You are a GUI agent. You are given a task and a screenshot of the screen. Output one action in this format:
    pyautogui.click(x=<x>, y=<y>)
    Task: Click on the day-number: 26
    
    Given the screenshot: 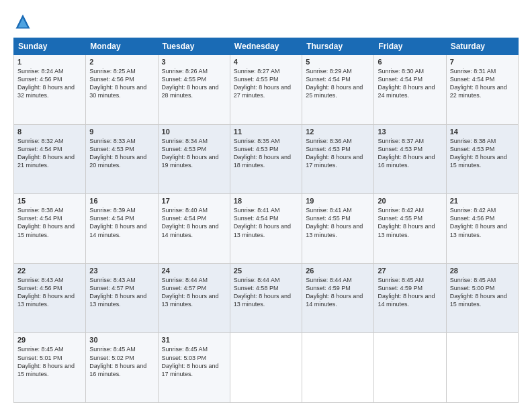 What is the action you would take?
    pyautogui.click(x=338, y=271)
    